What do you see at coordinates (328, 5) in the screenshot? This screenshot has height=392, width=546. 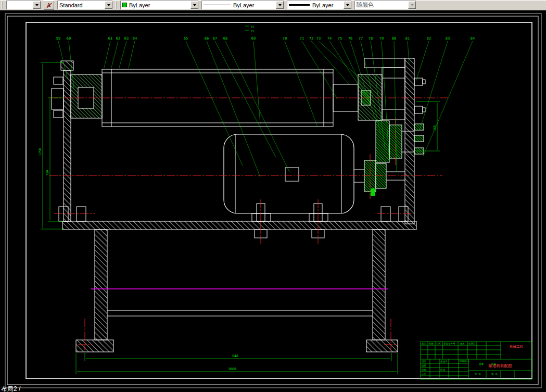 I see `lineweight-value: ByLayer` at bounding box center [328, 5].